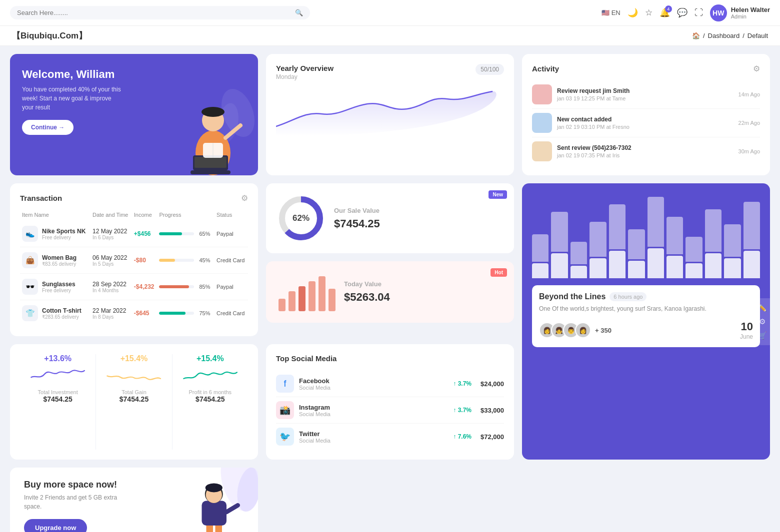  I want to click on breadcrumb-sep: /, so click(704, 36).